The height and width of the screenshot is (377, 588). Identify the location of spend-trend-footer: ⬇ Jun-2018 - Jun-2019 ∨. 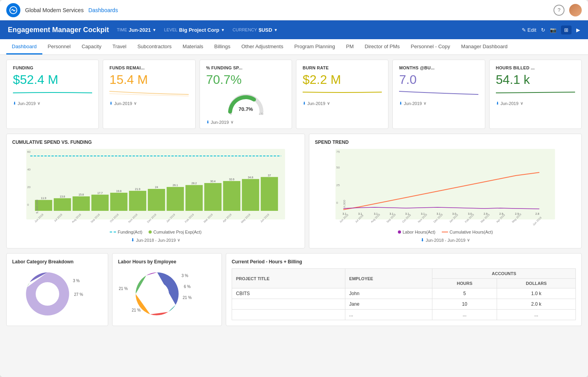
(445, 240).